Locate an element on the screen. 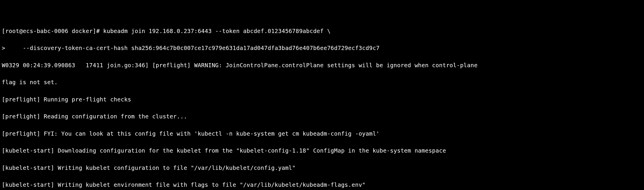 Image resolution: width=644 pixels, height=190 pixels. terminal-line: flag is not set. is located at coordinates (322, 82).